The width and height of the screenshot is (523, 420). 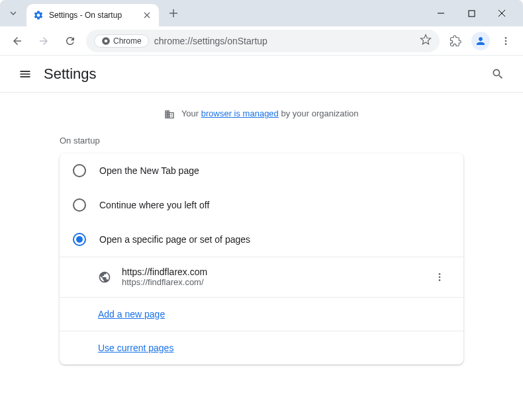 I want to click on bookmark-button, so click(x=426, y=41).